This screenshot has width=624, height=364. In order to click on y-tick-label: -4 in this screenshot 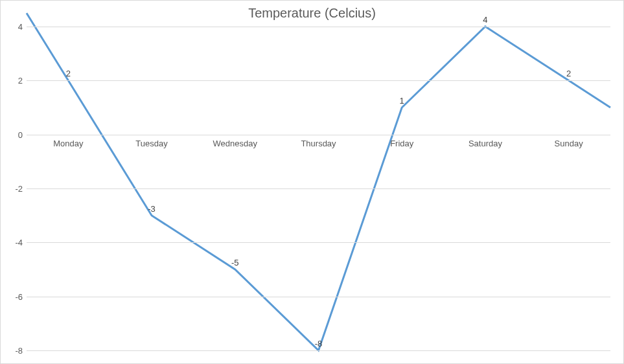, I will do `click(14, 242)`.